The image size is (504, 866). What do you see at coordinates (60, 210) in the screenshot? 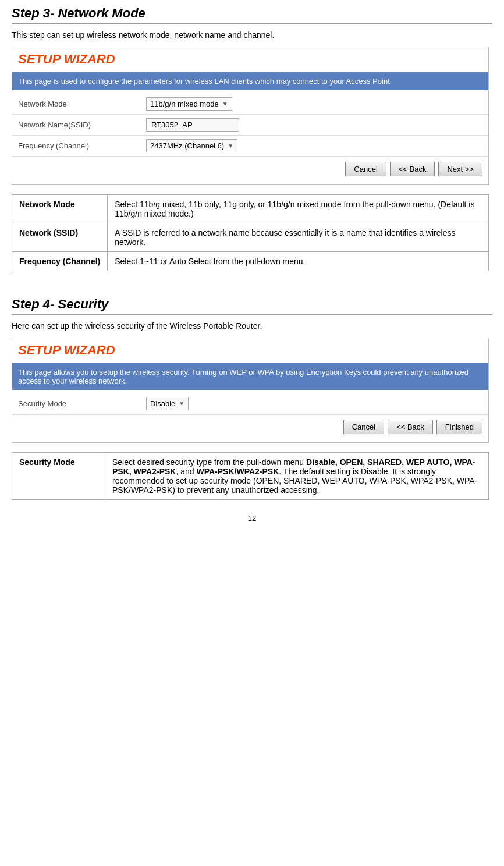
I see `table-term-network-mode: Network Mode` at bounding box center [60, 210].